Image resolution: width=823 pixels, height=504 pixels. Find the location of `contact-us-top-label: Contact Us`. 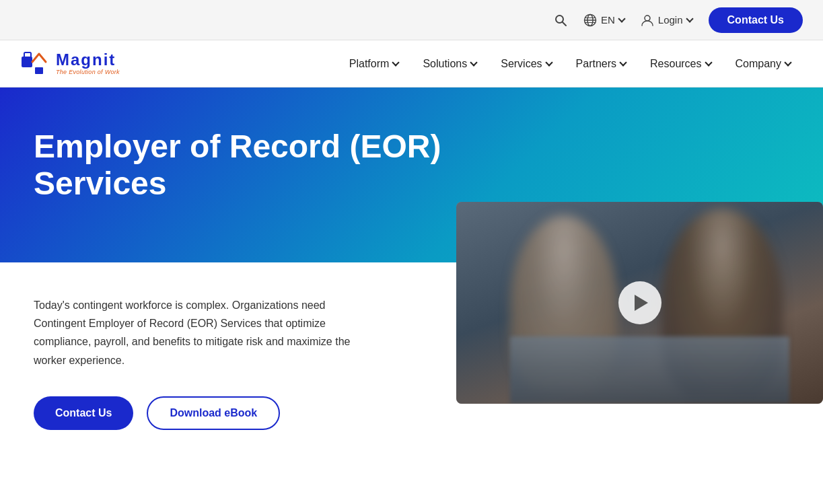

contact-us-top-label: Contact Us is located at coordinates (756, 20).